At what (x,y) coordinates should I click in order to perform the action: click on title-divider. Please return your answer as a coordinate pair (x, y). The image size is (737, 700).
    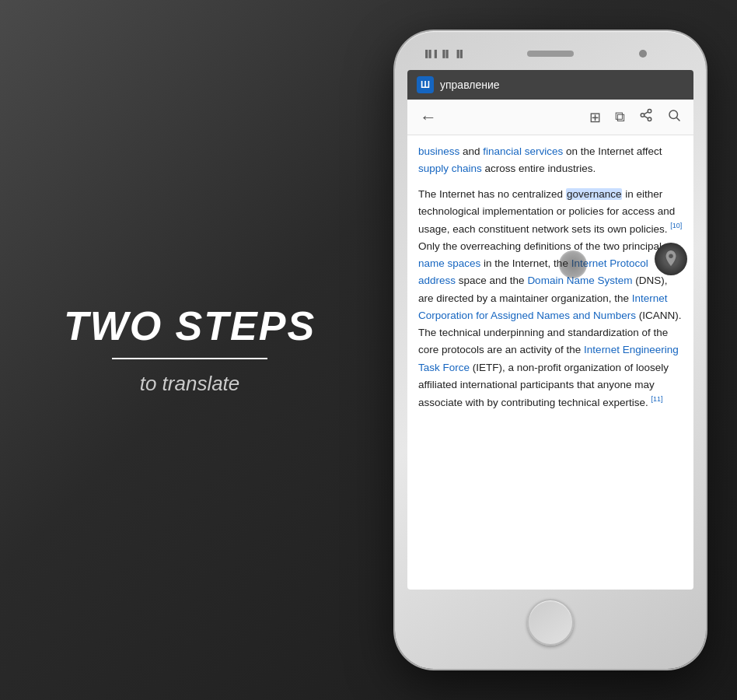
    Looking at the image, I should click on (190, 359).